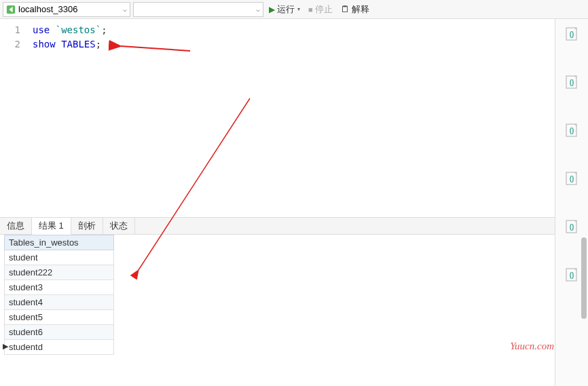 Image resolution: width=588 pixels, height=386 pixels. I want to click on cell: ▶studentd, so click(60, 347).